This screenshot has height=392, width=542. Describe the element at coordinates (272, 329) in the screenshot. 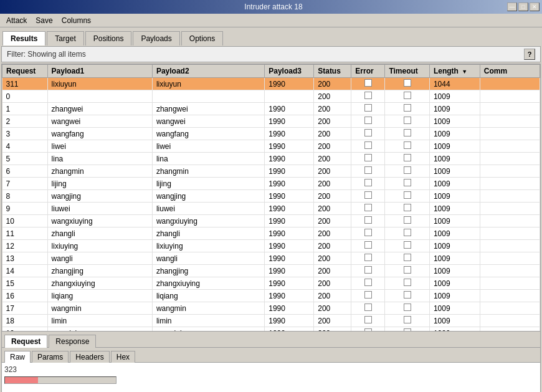

I see `table-row: 19 wanglei wanglei 1990 200 1009` at that location.